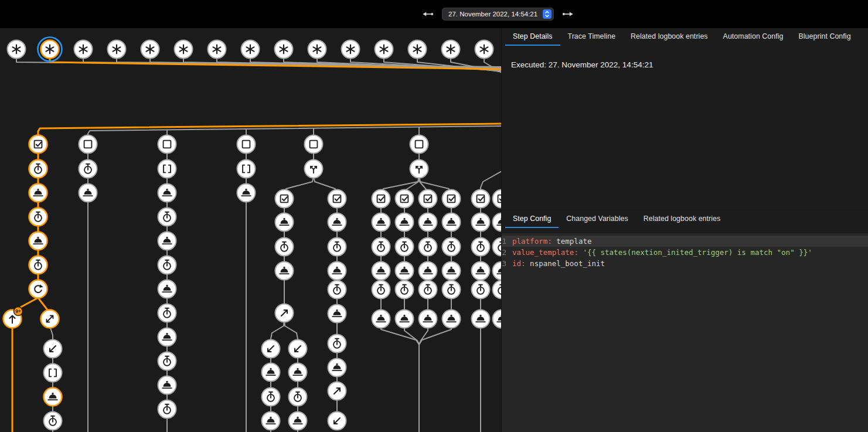  What do you see at coordinates (532, 219) in the screenshot?
I see `tab-step-config: Step Config` at bounding box center [532, 219].